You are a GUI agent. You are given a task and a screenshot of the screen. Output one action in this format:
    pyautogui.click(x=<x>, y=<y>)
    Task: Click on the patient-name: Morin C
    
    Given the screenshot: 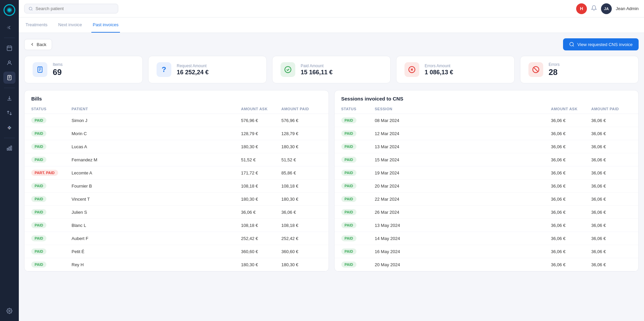 What is the action you would take?
    pyautogui.click(x=157, y=134)
    